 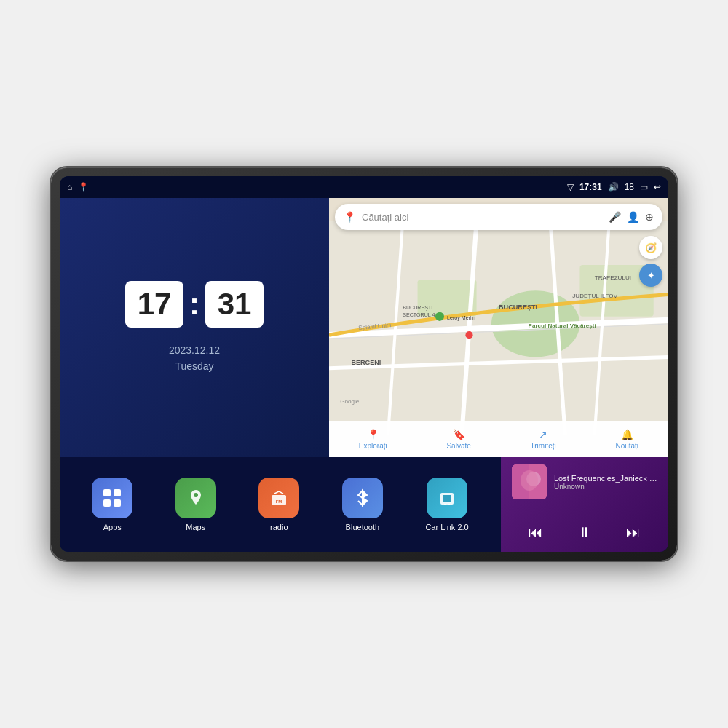 I want to click on news-label: Noutăți, so click(x=627, y=446).